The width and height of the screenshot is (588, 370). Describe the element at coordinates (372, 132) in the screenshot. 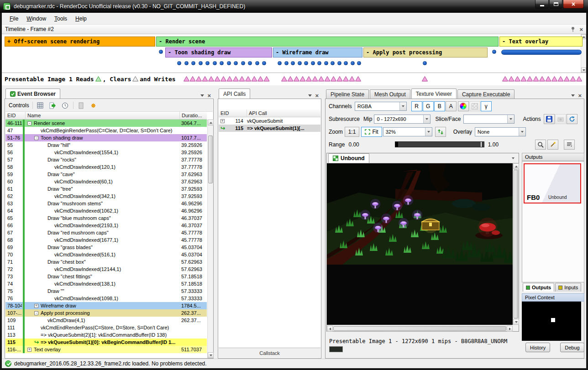

I see `zoom-fit-button: Fit` at that location.